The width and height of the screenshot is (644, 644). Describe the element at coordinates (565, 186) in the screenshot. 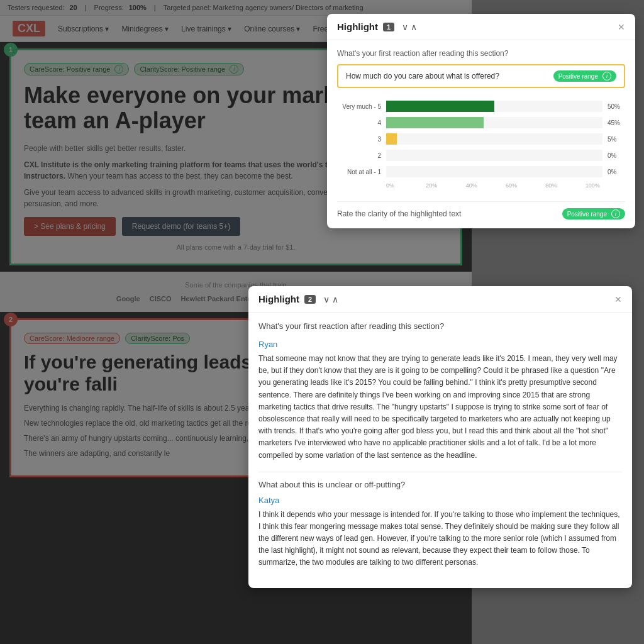

I see `x-label-80: 80%` at that location.